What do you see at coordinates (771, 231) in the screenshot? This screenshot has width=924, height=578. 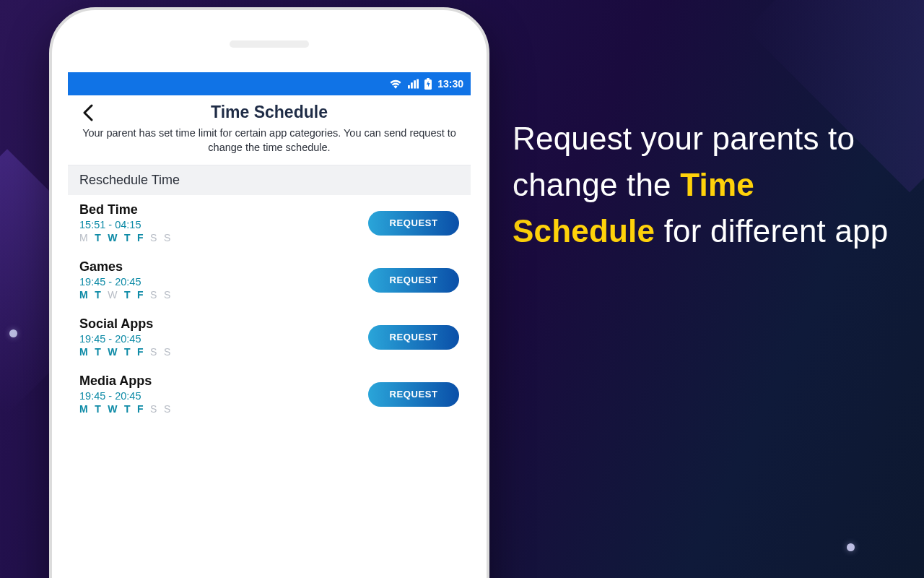 I see `caption-post: for different app` at bounding box center [771, 231].